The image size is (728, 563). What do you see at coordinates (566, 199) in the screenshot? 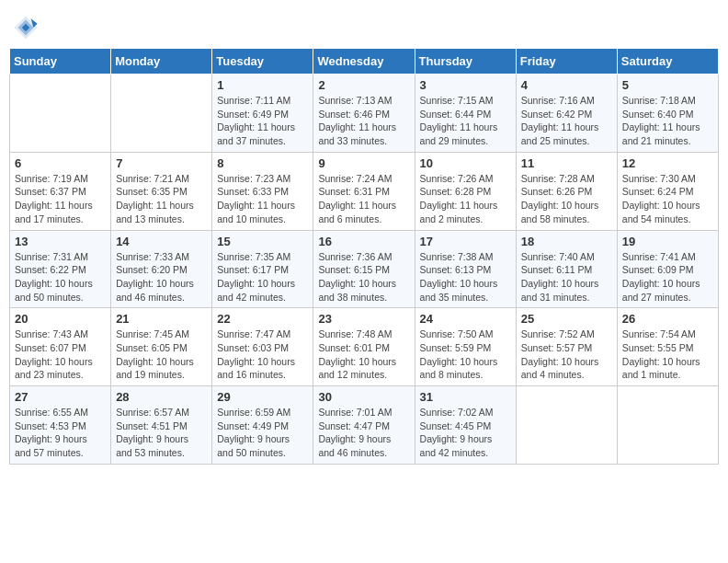
I see `day-info: Sunrise: 7:28 AMSunset: 6:26 PMDaylight:…` at bounding box center [566, 199].